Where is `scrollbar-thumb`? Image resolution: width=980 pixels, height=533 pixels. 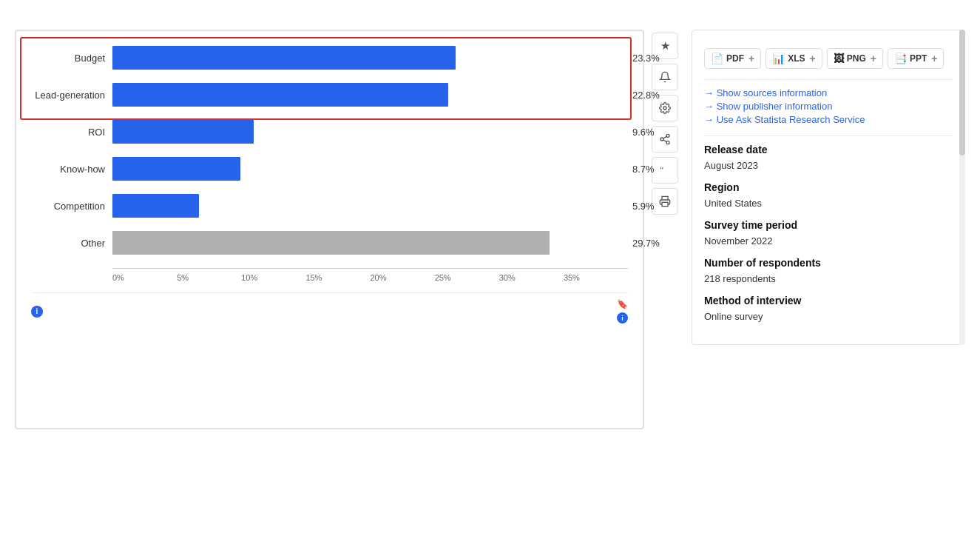 scrollbar-thumb is located at coordinates (962, 93).